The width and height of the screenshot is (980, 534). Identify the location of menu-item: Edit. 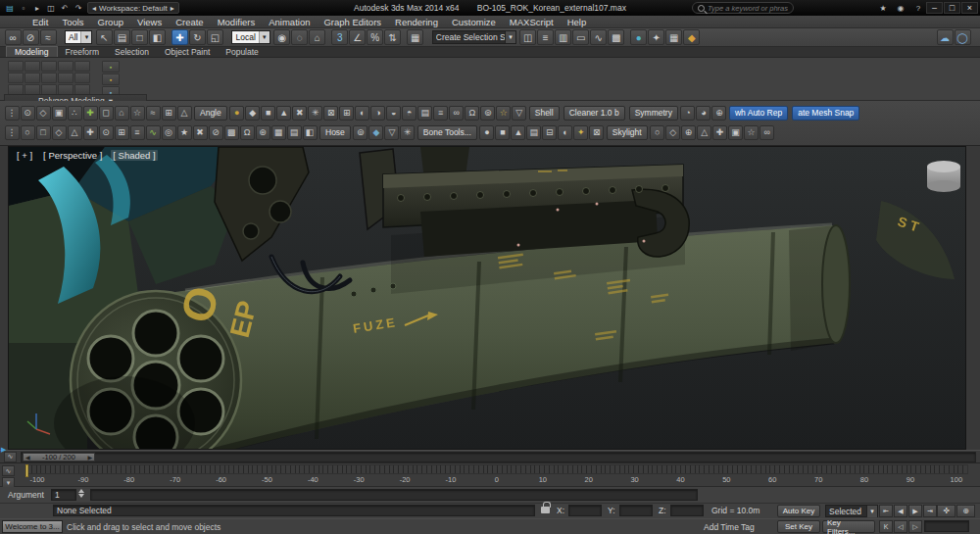
(40, 22).